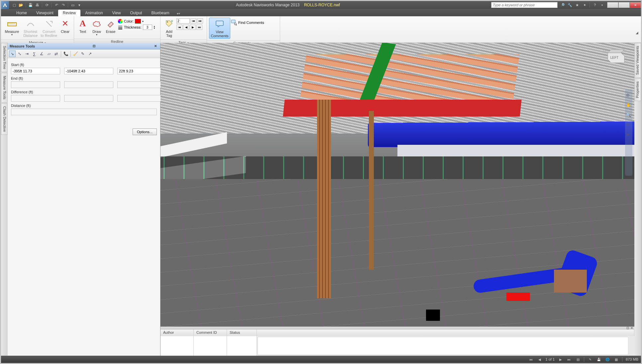 The height and width of the screenshot is (364, 642). What do you see at coordinates (629, 125) in the screenshot?
I see `orbit-icon: ⟲` at bounding box center [629, 125].